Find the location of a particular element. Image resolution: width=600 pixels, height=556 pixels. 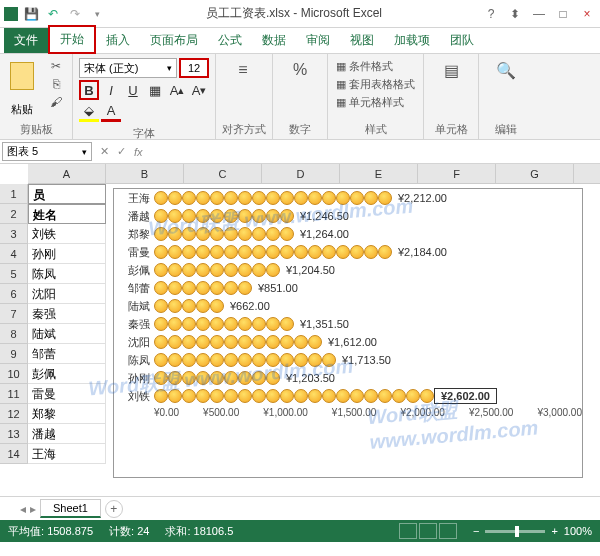

chart-bar-row: 孙刚¥1,203.50 is located at coordinates (348, 378).